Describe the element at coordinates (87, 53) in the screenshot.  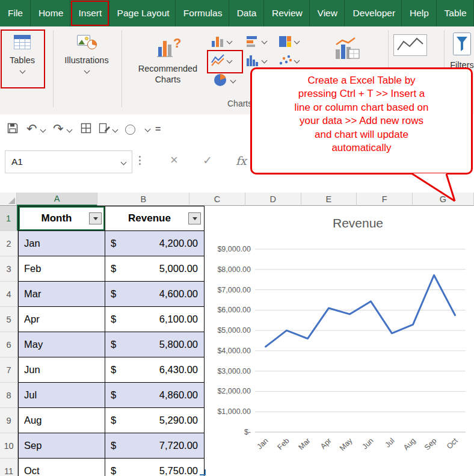
I see `illustrations-button: Illustrations` at that location.